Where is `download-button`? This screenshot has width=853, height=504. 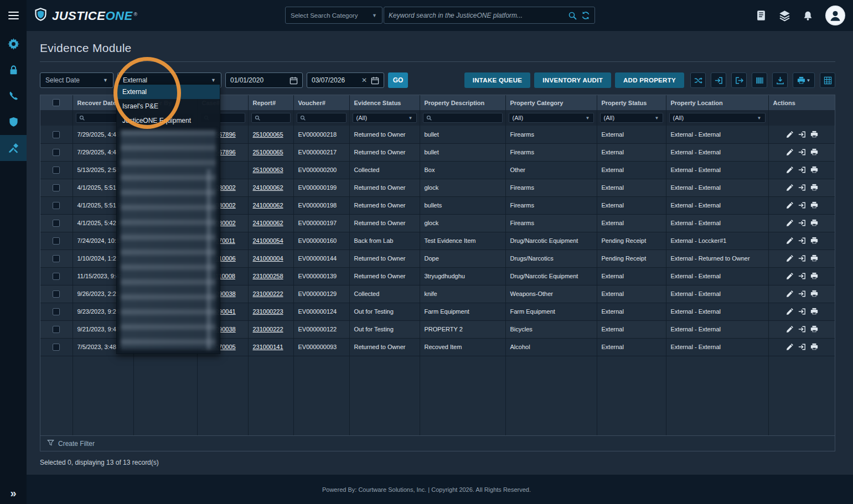
download-button is located at coordinates (780, 80).